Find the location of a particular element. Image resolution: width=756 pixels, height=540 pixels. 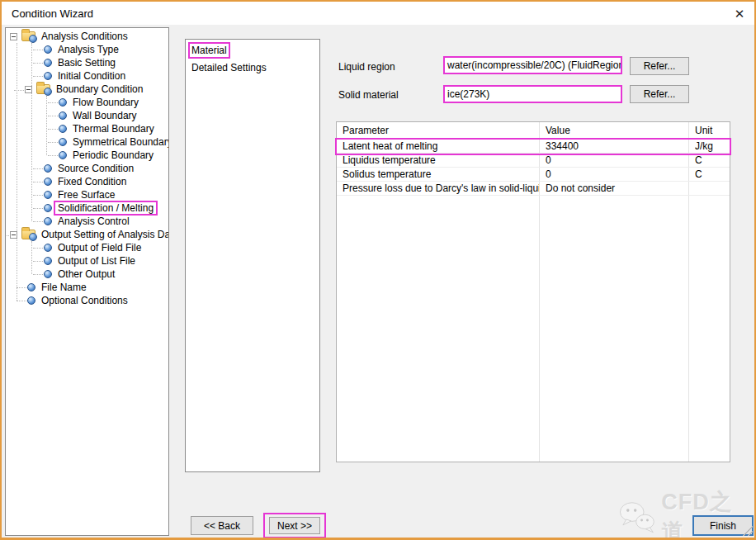

table-header: Parameter Value Unit is located at coordinates (533, 130).